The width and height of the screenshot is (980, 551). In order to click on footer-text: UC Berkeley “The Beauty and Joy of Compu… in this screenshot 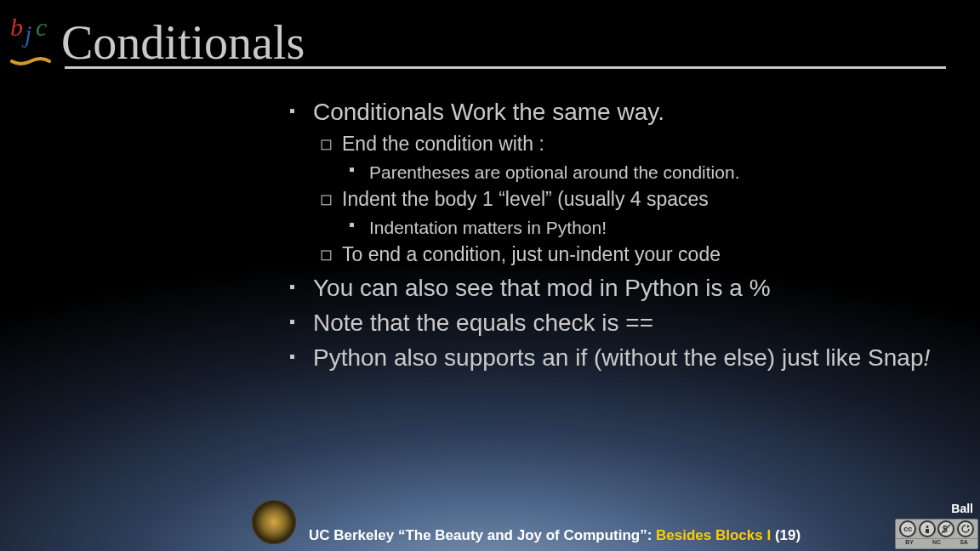, I will do `click(555, 536)`.